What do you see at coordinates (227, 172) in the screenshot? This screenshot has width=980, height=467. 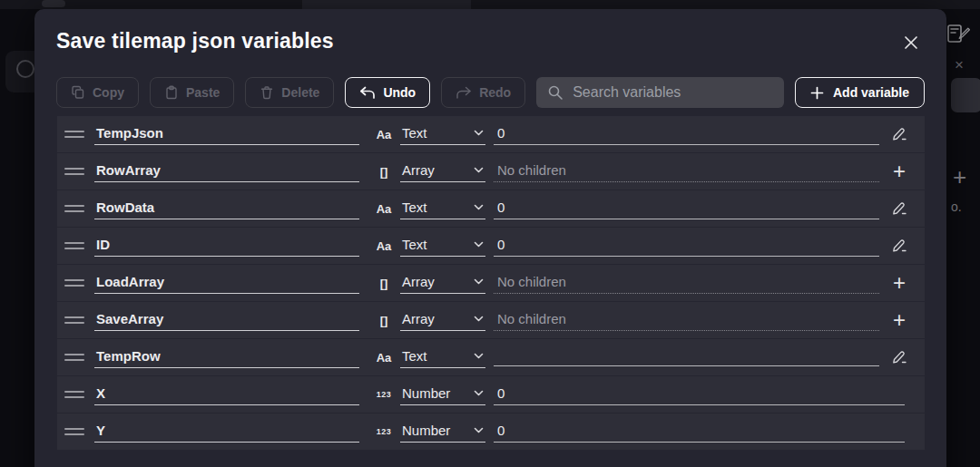 I see `variable-name-input: RowArray` at bounding box center [227, 172].